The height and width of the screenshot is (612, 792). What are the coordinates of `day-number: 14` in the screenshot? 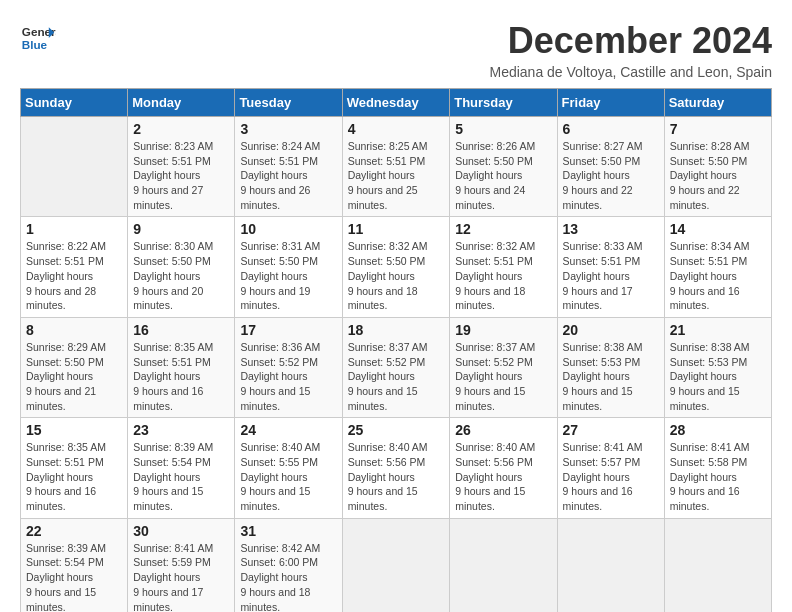 It's located at (718, 229).